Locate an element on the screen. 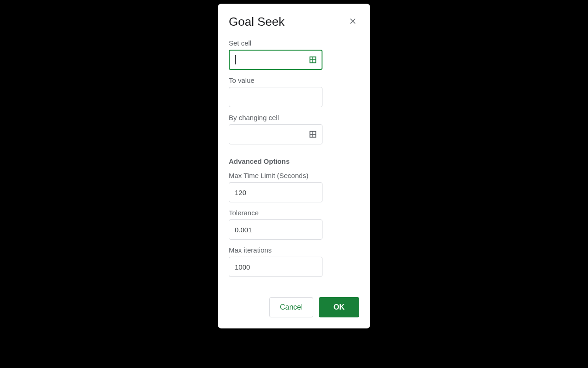  tolerance-group: Tolerance is located at coordinates (294, 224).